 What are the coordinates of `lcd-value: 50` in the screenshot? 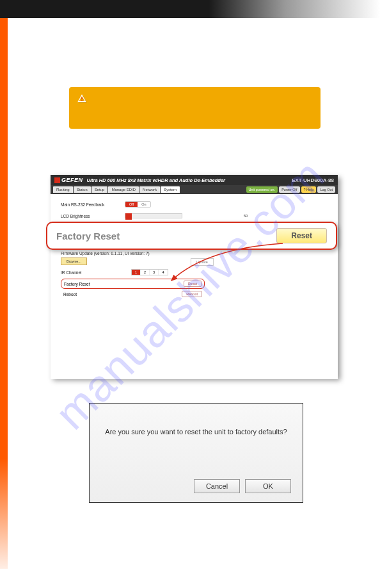 It's located at (246, 216).